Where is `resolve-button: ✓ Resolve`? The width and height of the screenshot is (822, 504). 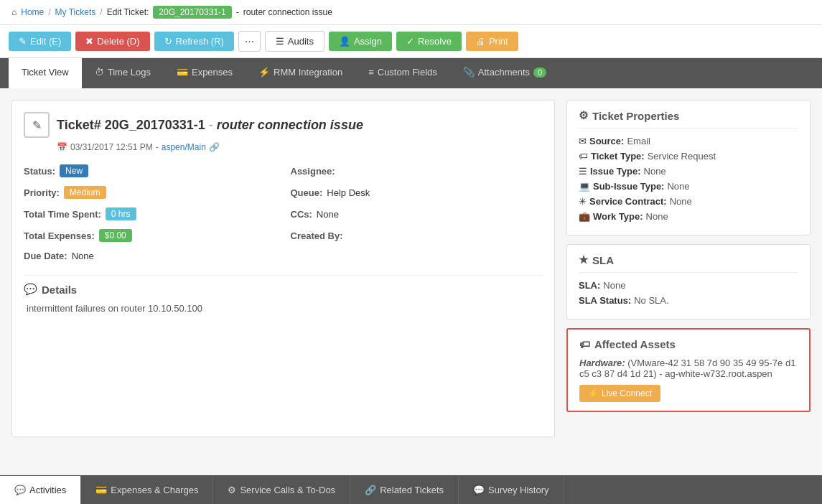
resolve-button: ✓ Resolve is located at coordinates (429, 42).